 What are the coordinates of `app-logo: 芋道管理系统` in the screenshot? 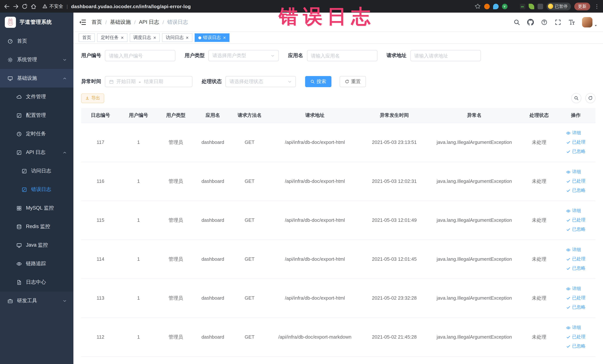 It's located at (37, 22).